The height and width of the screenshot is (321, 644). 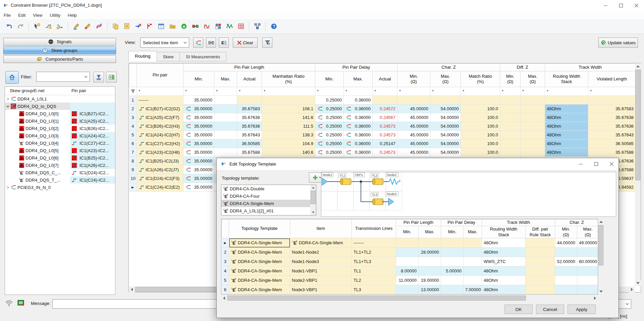 What do you see at coordinates (60, 114) in the screenshot?
I see `tree-row: LE-DDR4_DQ_L0[0]IC1(B27)-IC2...` at bounding box center [60, 114].